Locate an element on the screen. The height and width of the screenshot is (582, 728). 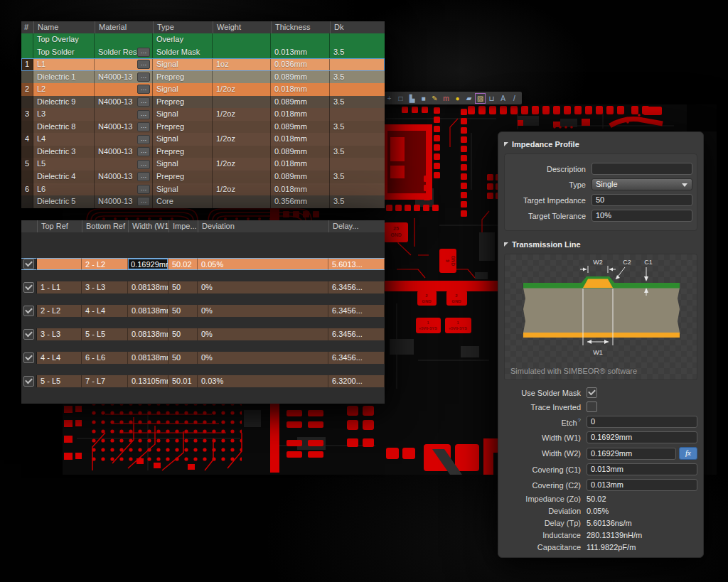
table-row: Dielectric 1 N4000-13… Prepreg 0.089mm 3… is located at coordinates (203, 77).